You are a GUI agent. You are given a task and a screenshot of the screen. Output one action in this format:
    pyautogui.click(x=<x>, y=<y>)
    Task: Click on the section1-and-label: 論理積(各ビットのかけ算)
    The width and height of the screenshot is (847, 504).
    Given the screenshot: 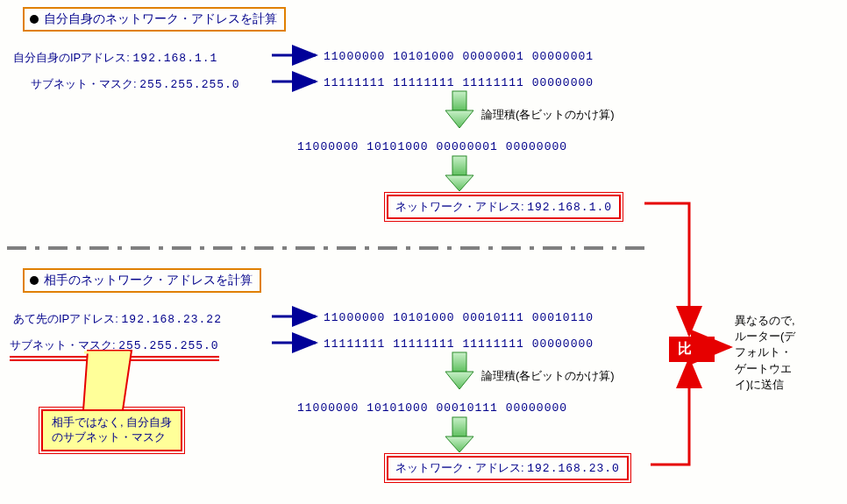 What is the action you would take?
    pyautogui.click(x=548, y=115)
    